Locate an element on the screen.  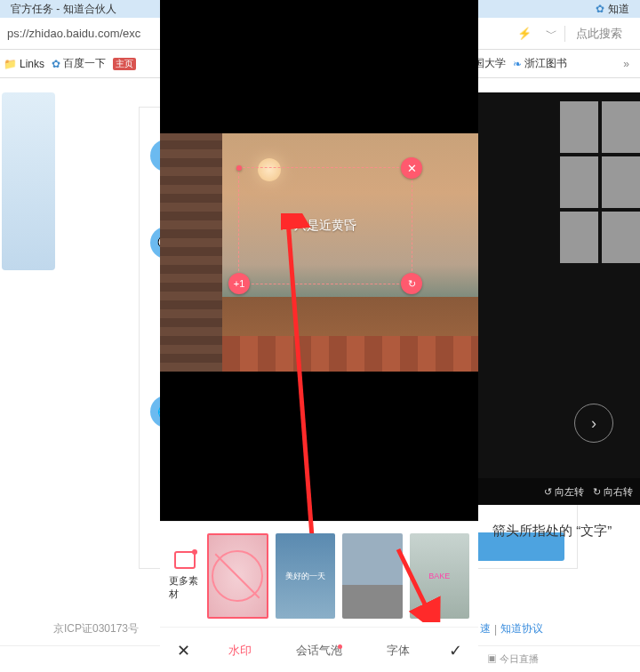
tab-watermark: 水印 is located at coordinates (240, 651).